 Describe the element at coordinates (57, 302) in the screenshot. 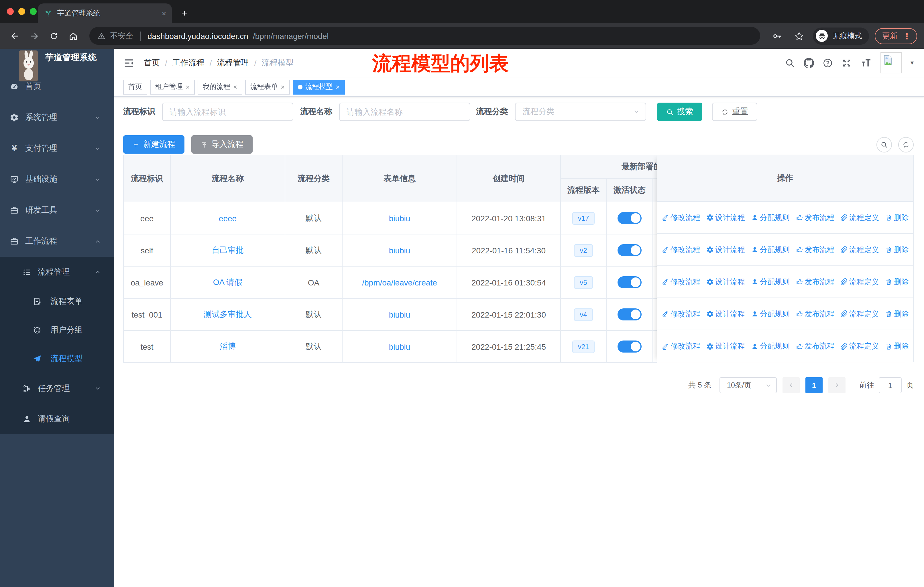

I see `sidebar-item-process-form: 流程表单` at that location.